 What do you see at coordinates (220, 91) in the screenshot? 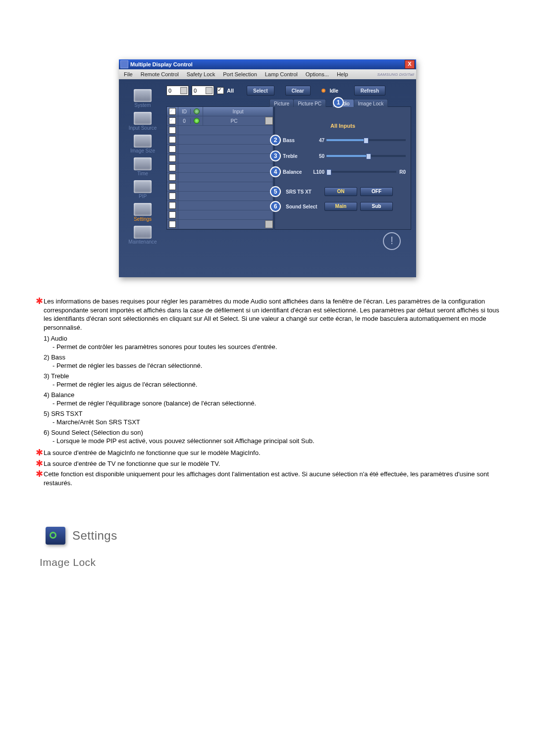
I see `checkbox-all` at bounding box center [220, 91].